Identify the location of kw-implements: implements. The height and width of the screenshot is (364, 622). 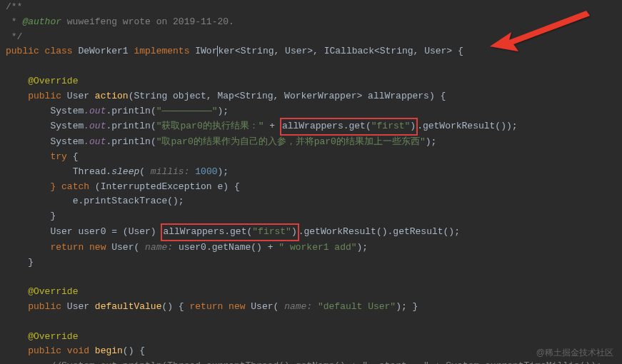
(164, 51).